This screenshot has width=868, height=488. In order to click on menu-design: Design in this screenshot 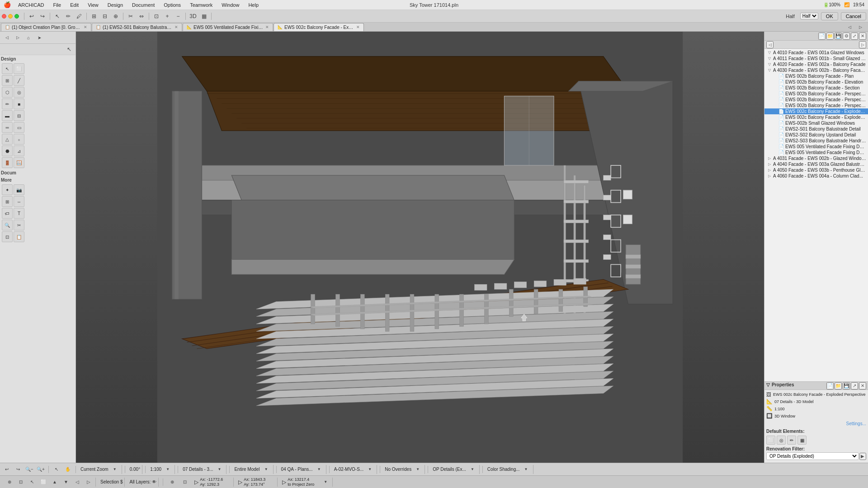, I will do `click(115, 5)`.